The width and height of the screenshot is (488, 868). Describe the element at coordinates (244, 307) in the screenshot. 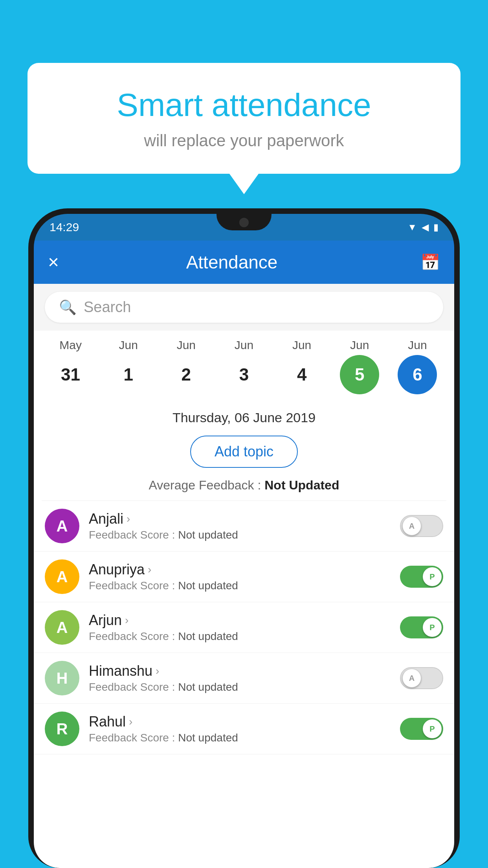

I see `search-container: 🔍 Search` at that location.